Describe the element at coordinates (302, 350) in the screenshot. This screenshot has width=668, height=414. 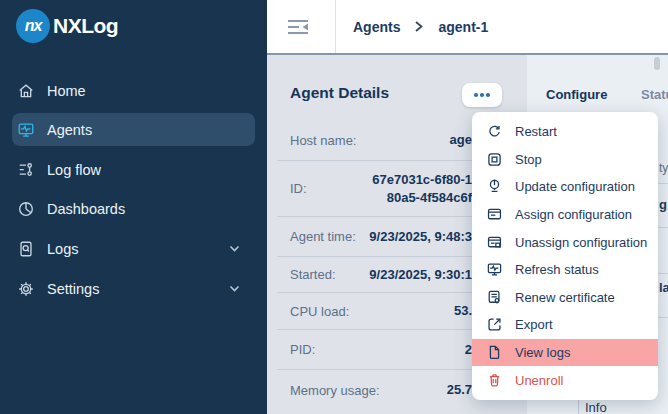
I see `field-label: PID:` at that location.